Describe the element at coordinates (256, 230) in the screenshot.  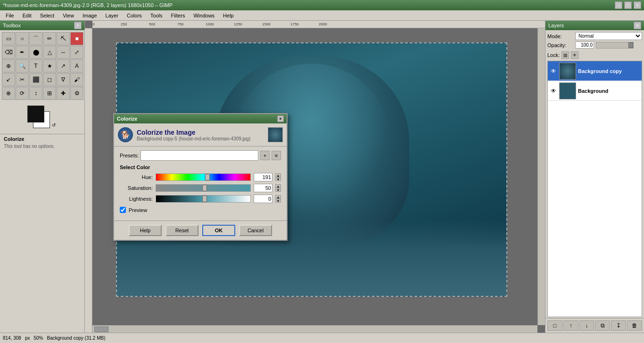
I see `cancel-button: Cancel` at that location.